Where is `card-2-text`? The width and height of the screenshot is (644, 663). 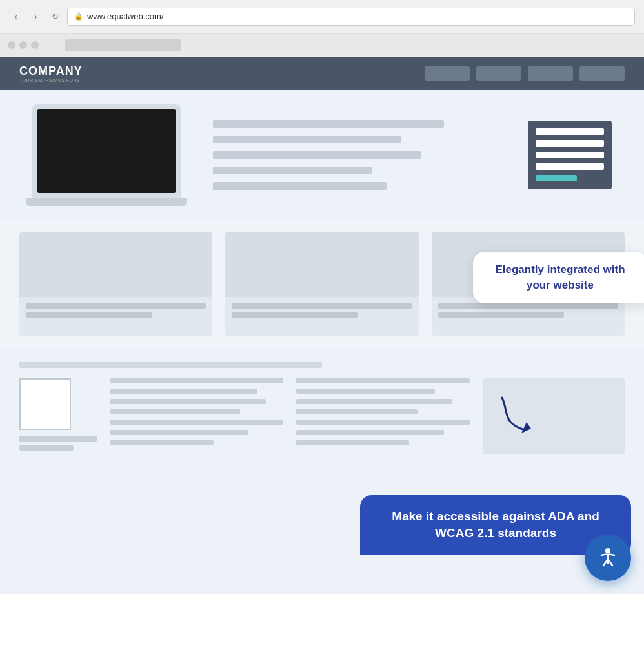
card-2-text is located at coordinates (321, 312).